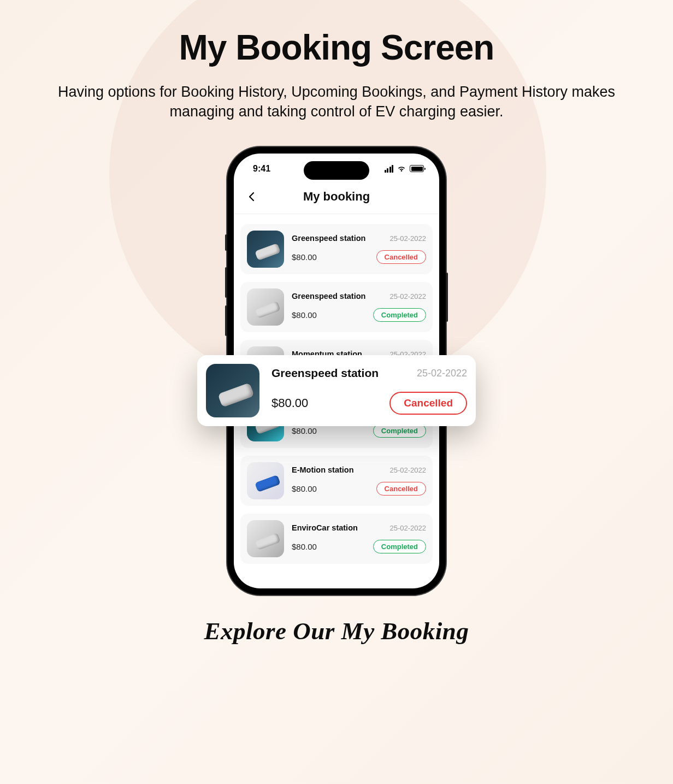  Describe the element at coordinates (323, 470) in the screenshot. I see `station-name: E-Motion station` at that location.